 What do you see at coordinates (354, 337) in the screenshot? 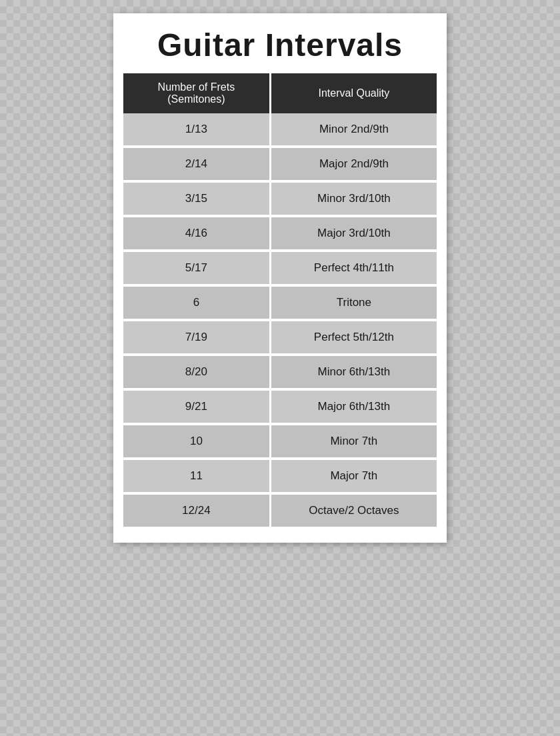
I see `quality-cell: Perfect 5th/12th` at bounding box center [354, 337].